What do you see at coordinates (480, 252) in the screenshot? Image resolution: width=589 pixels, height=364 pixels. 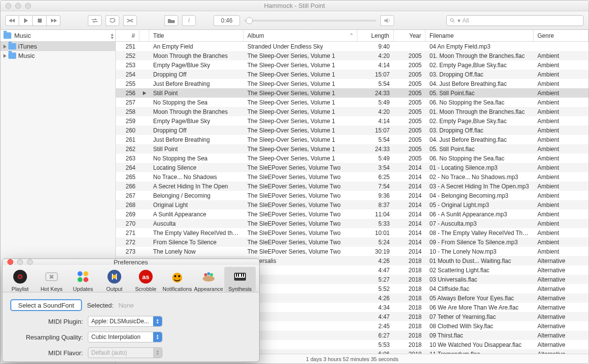 I see `cell-filename: 10 - The Lonely Now.mp3` at bounding box center [480, 252].